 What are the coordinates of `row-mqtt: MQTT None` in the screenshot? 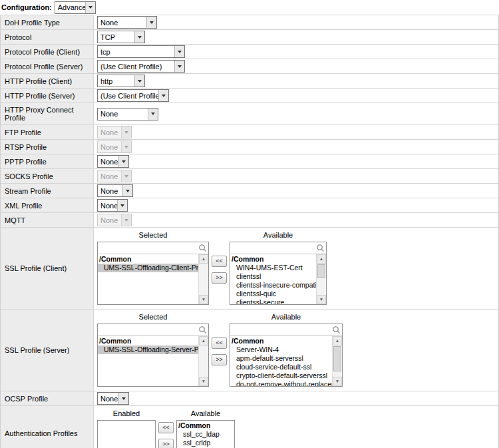 It's located at (250, 220).